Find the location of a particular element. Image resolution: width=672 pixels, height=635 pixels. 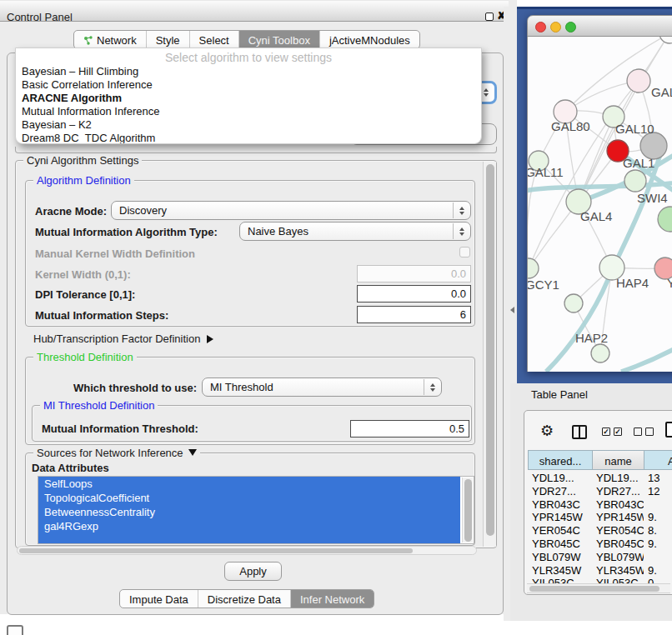

table-row: YBR043CYBR043C is located at coordinates (600, 504).